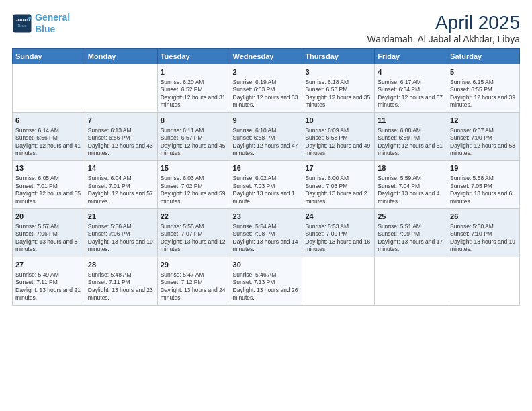 This screenshot has width=532, height=411. Describe the element at coordinates (266, 287) in the screenshot. I see `day-info: Sunrise: 5:46 AM Sunset: 7:13 PM Dayligh…` at that location.